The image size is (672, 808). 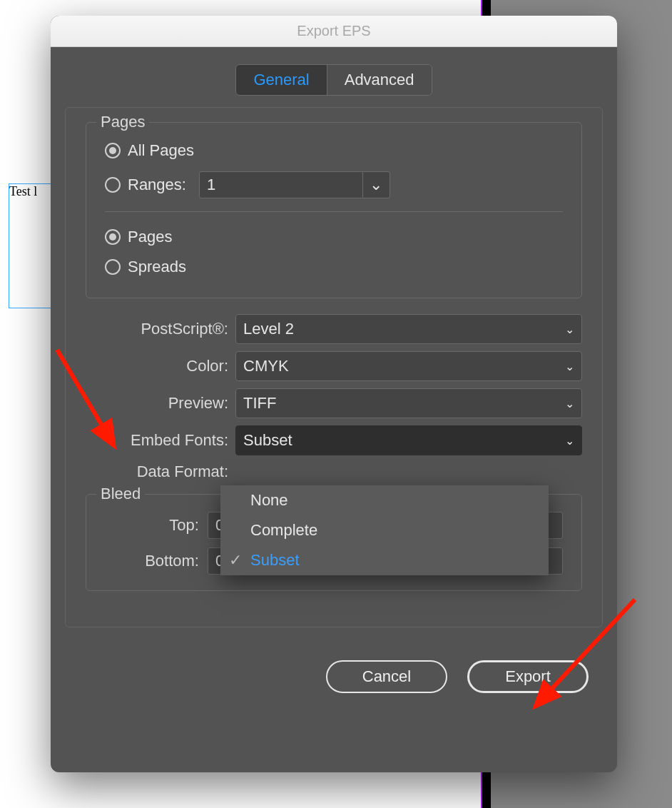 What do you see at coordinates (266, 366) in the screenshot?
I see `color-value: CMYK` at bounding box center [266, 366].